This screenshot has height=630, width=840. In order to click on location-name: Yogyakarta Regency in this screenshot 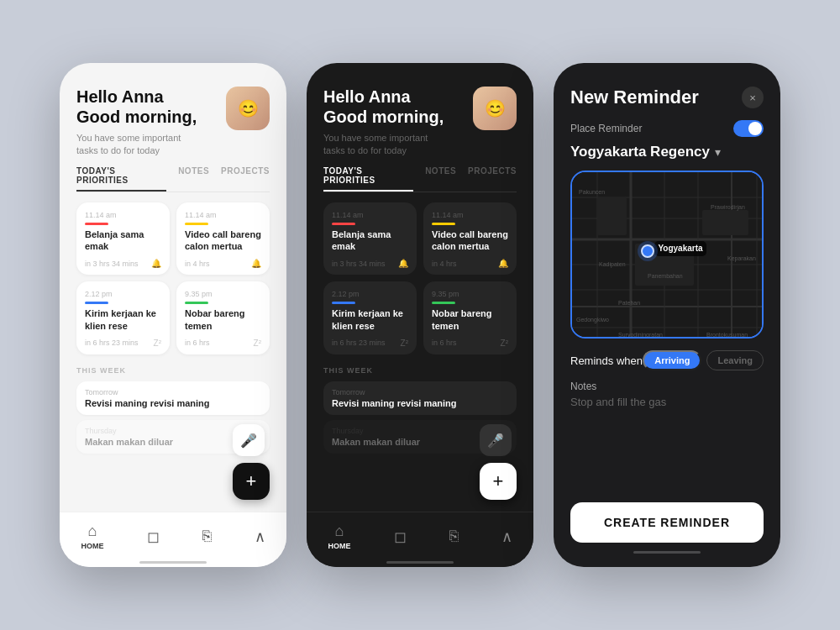, I will do `click(640, 152)`.